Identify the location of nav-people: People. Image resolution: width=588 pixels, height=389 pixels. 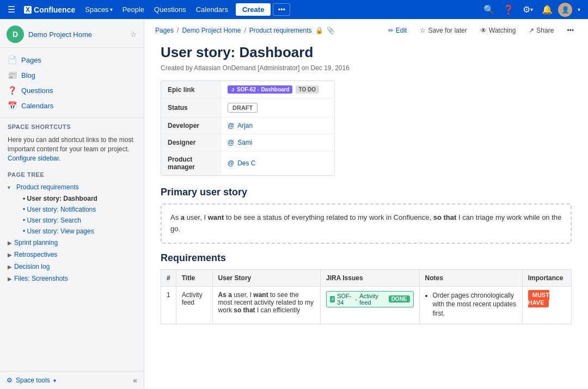
(133, 10).